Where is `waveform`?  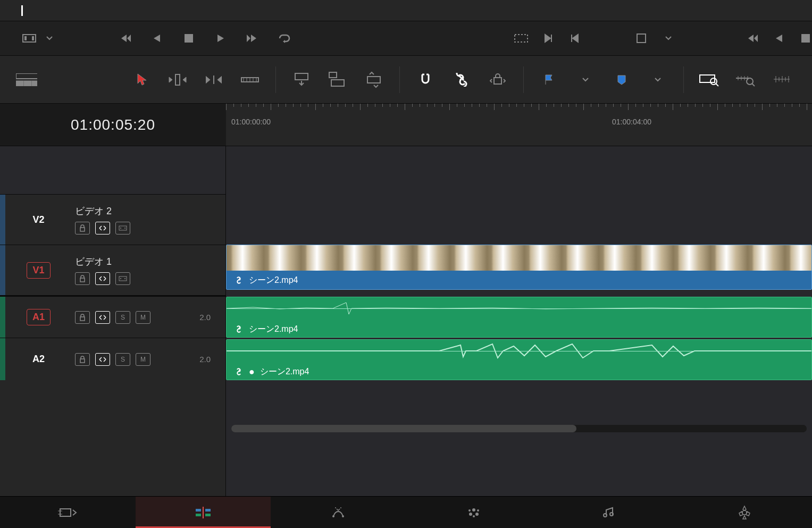 waveform is located at coordinates (519, 351).